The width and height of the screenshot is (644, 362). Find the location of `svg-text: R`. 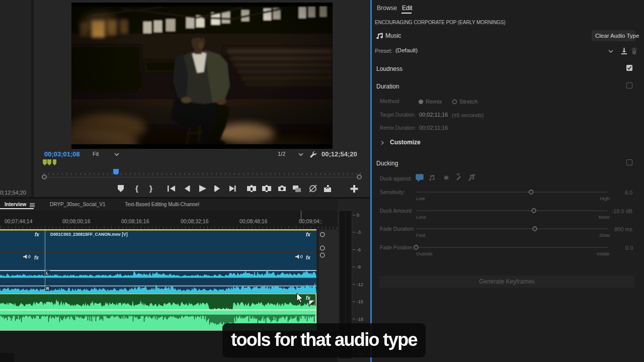

svg-text: R is located at coordinates (48, 289).